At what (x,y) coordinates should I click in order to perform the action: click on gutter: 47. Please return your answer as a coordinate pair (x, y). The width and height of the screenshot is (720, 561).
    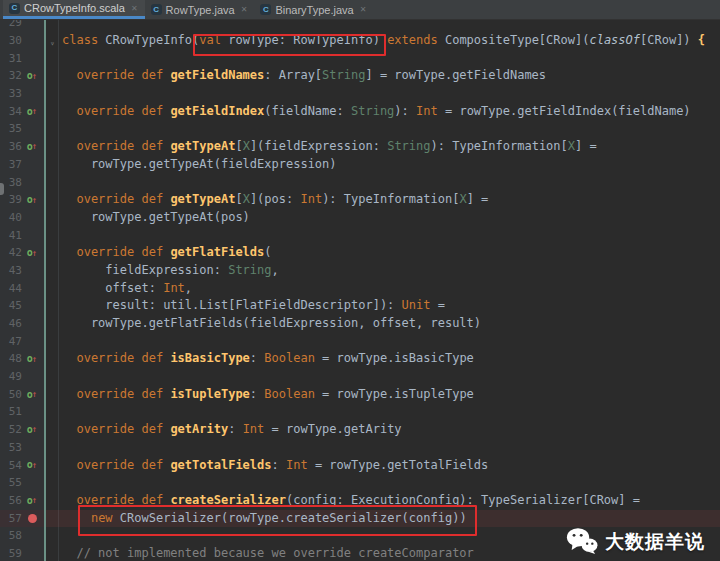
    Looking at the image, I should click on (22, 342).